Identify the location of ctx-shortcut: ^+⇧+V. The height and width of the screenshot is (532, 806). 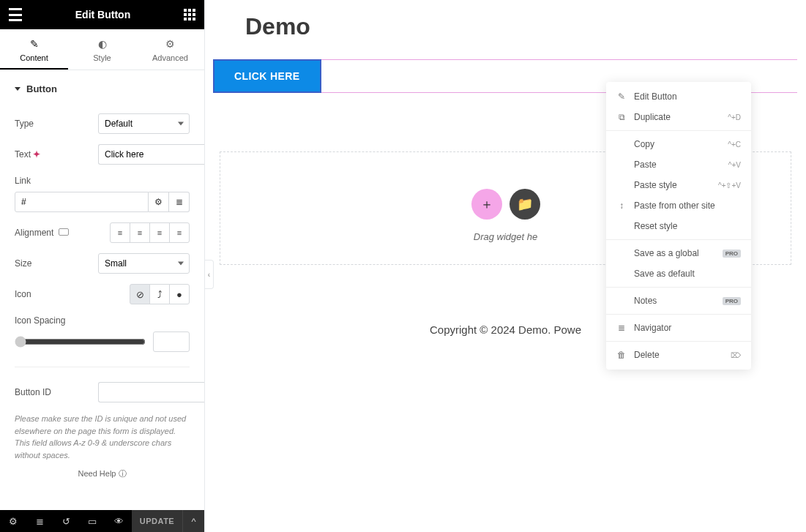
(729, 186).